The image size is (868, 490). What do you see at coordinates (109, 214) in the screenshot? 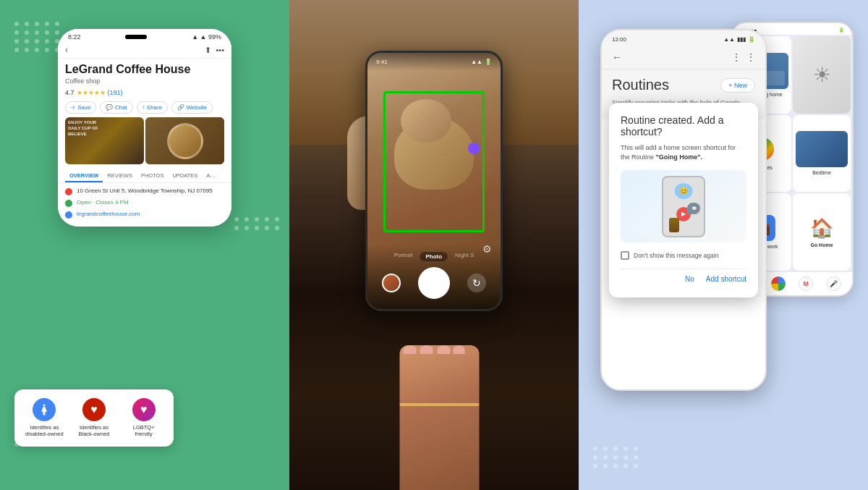
I see `business-website: legrandcoffeehouse.com` at bounding box center [109, 214].